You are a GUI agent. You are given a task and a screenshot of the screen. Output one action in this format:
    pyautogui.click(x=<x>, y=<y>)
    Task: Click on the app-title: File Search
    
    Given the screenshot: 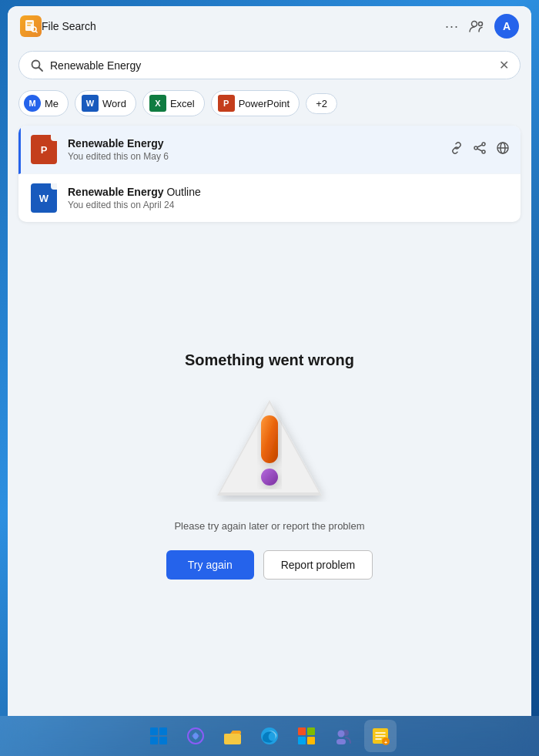 What is the action you would take?
    pyautogui.click(x=243, y=26)
    